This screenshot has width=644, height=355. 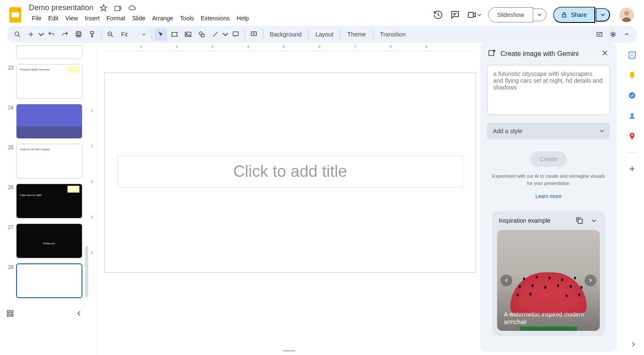 What do you see at coordinates (9, 161) in the screenshot?
I see `slide-number: 25` at bounding box center [9, 161].